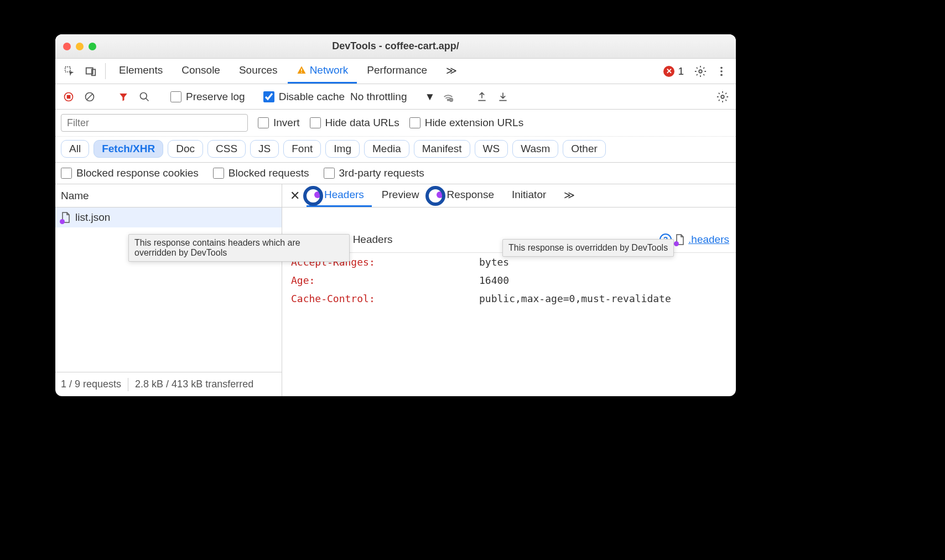 The height and width of the screenshot is (560, 945). I want to click on record-button, so click(69, 97).